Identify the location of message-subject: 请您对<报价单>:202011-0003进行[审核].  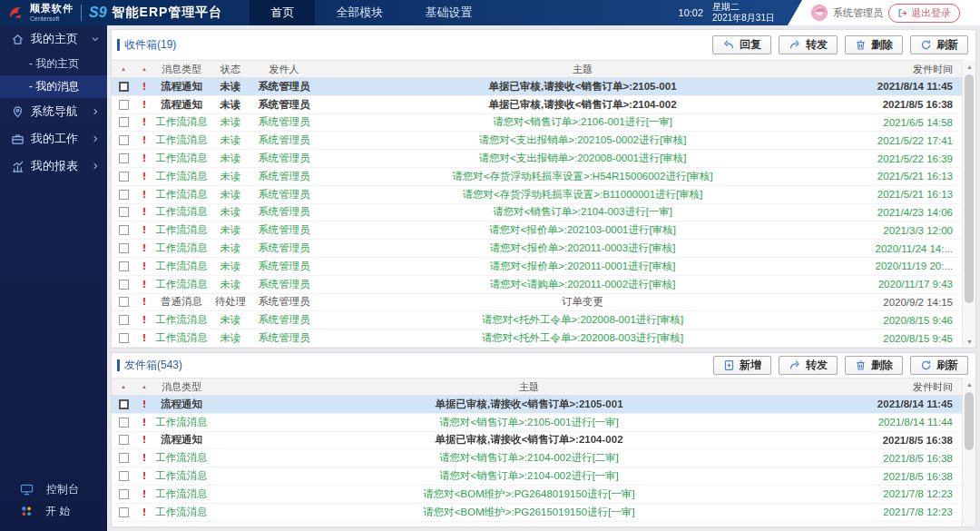
(583, 249).